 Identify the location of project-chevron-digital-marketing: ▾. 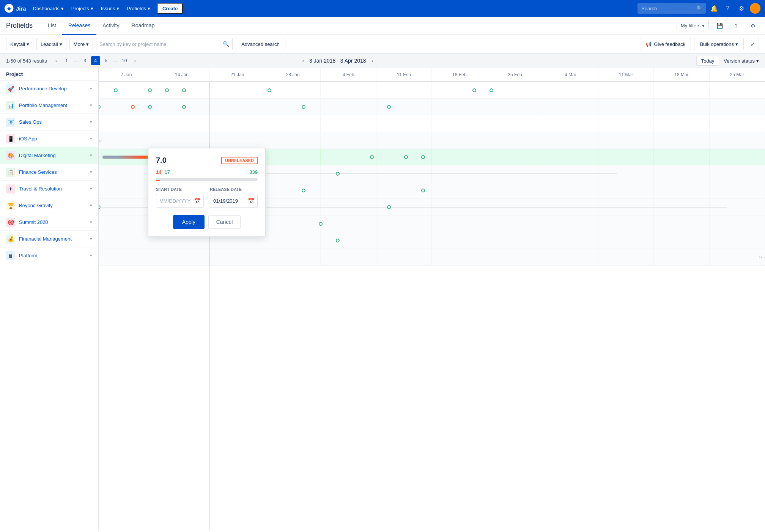
(91, 156).